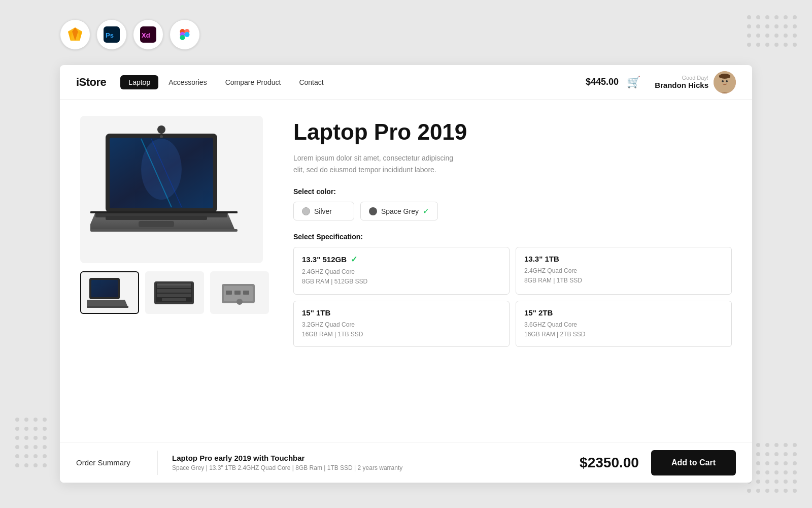 Image resolution: width=812 pixels, height=508 pixels. I want to click on figma-icon, so click(185, 35).